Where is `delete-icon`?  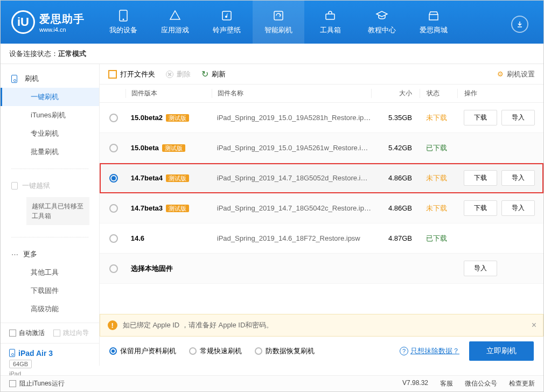
delete-icon is located at coordinates (170, 74).